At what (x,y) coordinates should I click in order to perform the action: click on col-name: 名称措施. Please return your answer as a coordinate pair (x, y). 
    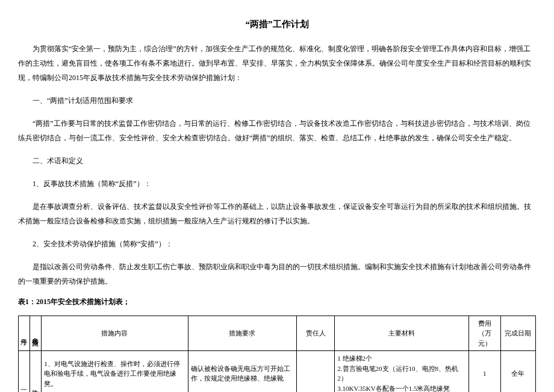
    Looking at the image, I should click on (36, 334).